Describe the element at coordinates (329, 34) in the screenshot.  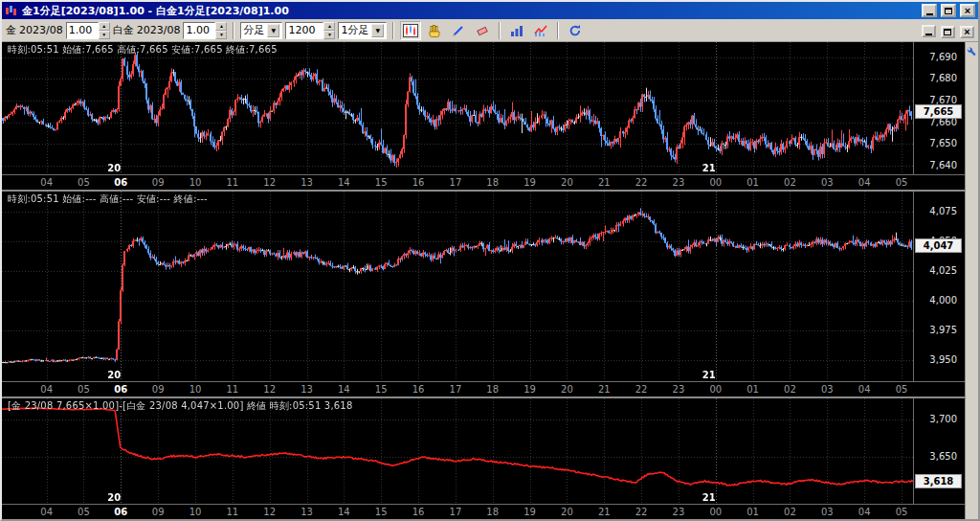
I see `bar-count-down-button: ▼` at that location.